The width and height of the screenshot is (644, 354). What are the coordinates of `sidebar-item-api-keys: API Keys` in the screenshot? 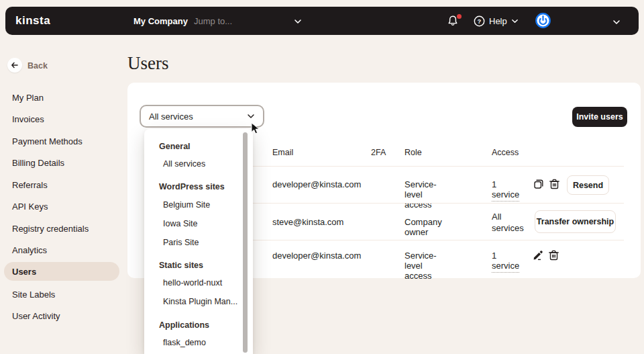 It's located at (30, 207).